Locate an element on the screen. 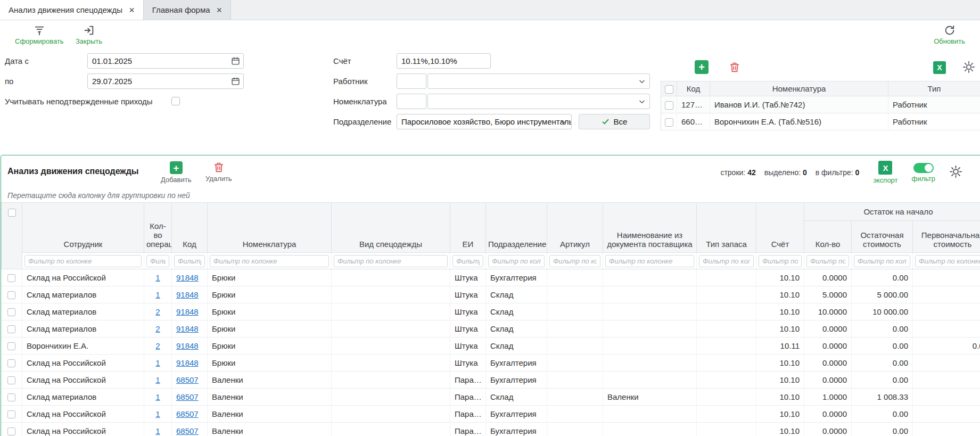 The width and height of the screenshot is (980, 436). delete-trash-icon is located at coordinates (735, 67).